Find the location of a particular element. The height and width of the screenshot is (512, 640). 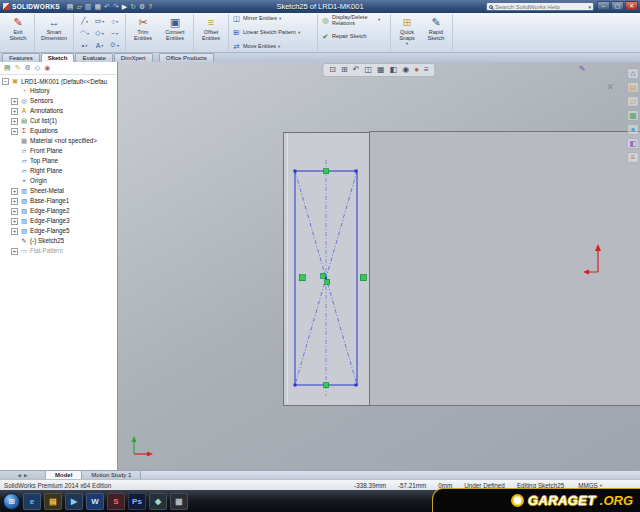

command-tab: DimXpert is located at coordinates (134, 58).